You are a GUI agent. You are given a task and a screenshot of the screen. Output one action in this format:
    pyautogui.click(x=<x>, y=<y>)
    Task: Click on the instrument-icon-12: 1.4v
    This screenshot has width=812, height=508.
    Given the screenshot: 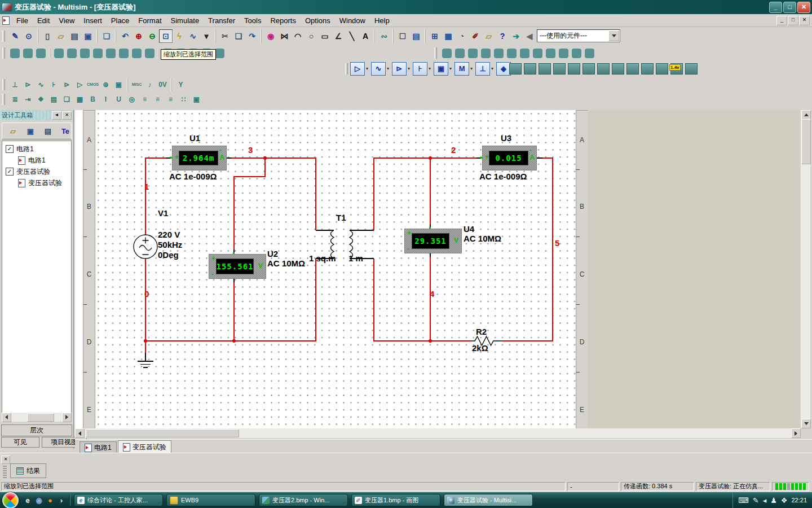 What is the action you would take?
    pyautogui.click(x=677, y=69)
    